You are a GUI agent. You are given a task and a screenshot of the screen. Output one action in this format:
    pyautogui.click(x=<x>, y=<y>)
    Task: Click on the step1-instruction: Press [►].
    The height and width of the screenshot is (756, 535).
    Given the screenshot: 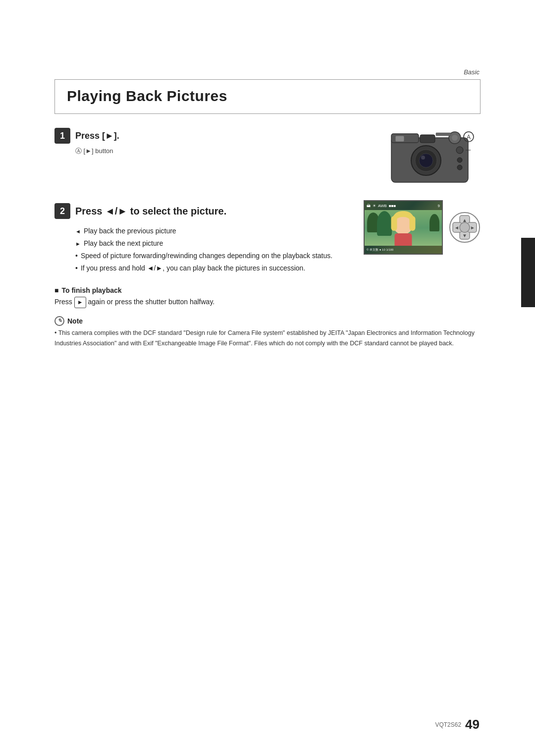 What is the action you would take?
    pyautogui.click(x=97, y=136)
    